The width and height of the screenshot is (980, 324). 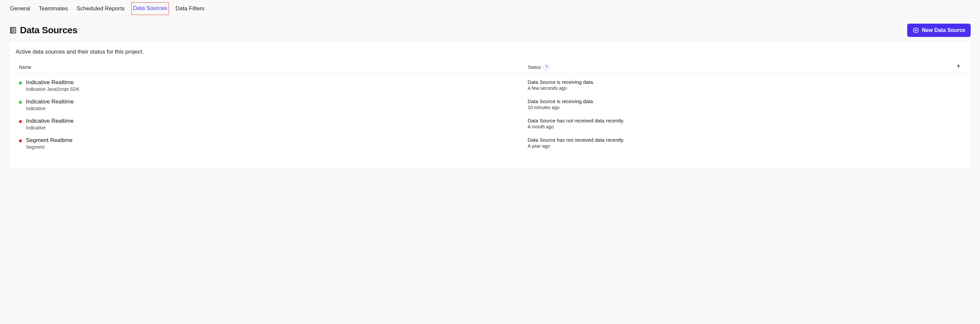 I want to click on arrow-up-icon, so click(x=958, y=67).